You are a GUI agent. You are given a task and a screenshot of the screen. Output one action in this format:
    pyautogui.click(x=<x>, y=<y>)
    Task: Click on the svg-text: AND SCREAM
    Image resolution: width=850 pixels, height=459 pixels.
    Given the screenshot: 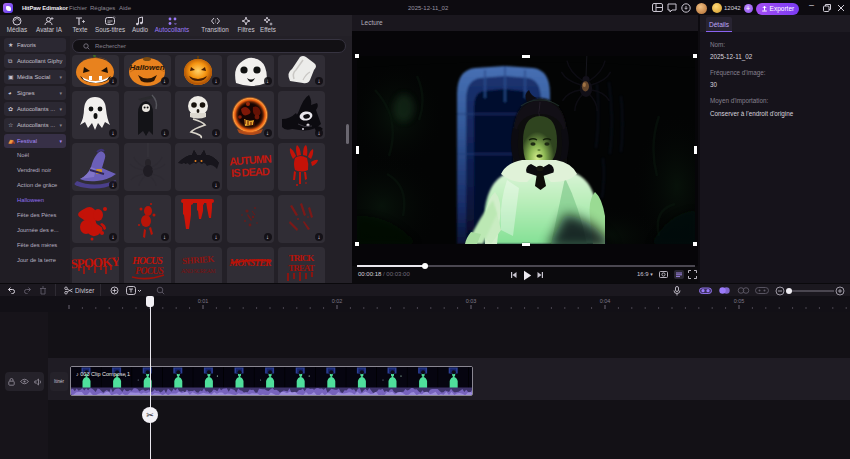 What is the action you would take?
    pyautogui.click(x=198, y=271)
    